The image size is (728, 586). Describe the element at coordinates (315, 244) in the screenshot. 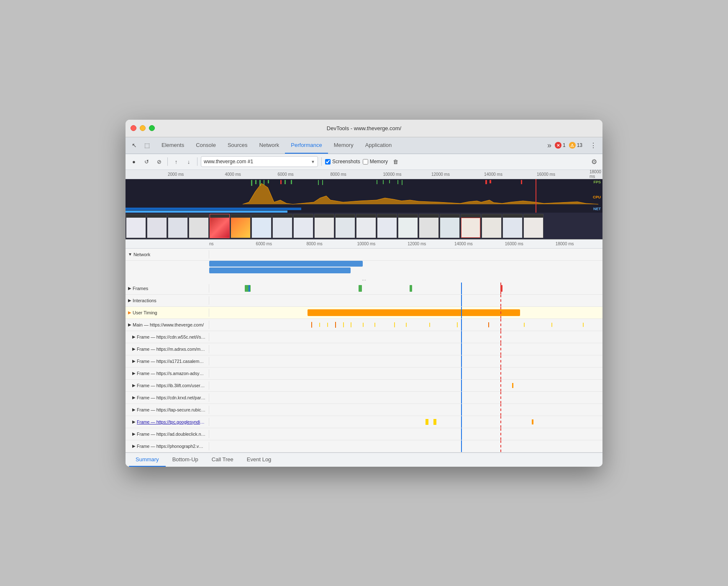

I see `tick2-8000: 8000 ms` at that location.